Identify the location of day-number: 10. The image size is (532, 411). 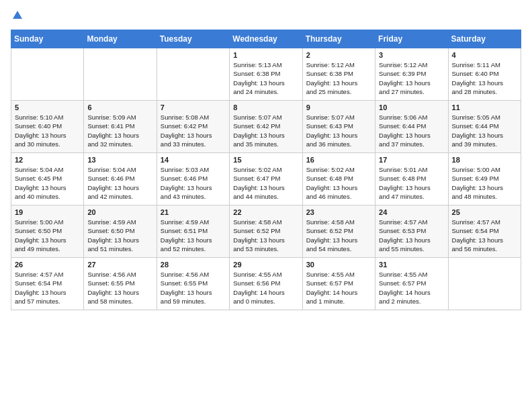
(411, 107).